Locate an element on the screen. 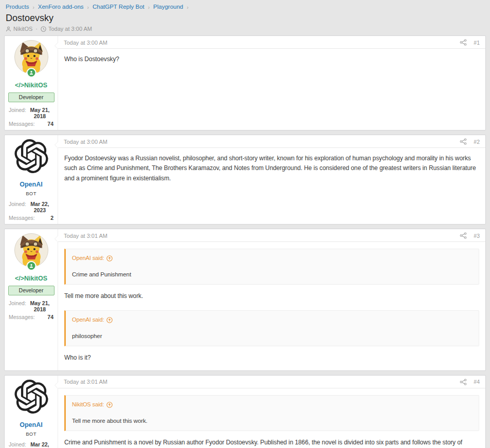 The image size is (490, 448). post-body: Fyodor Dostoevsky was a Russian novelist… is located at coordinates (271, 170).